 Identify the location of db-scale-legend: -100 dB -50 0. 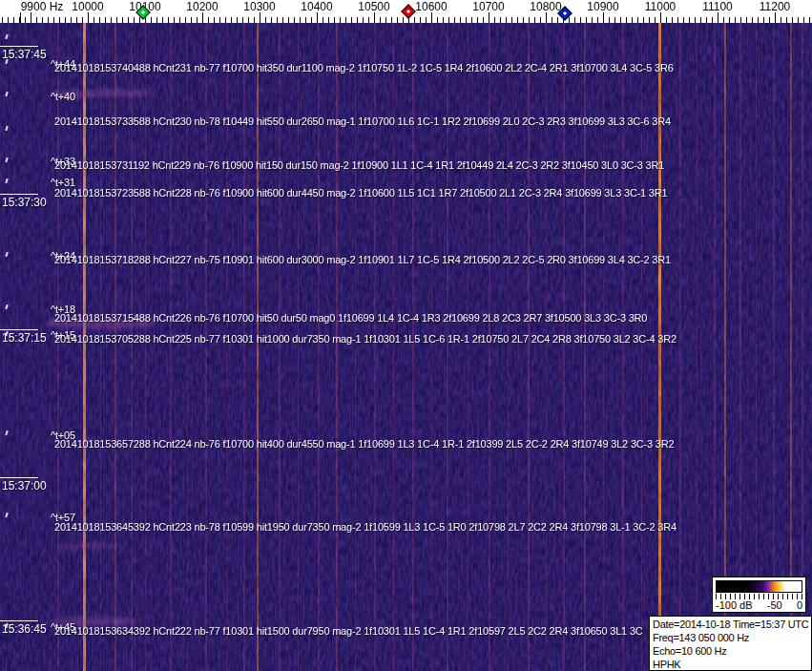
(760, 595).